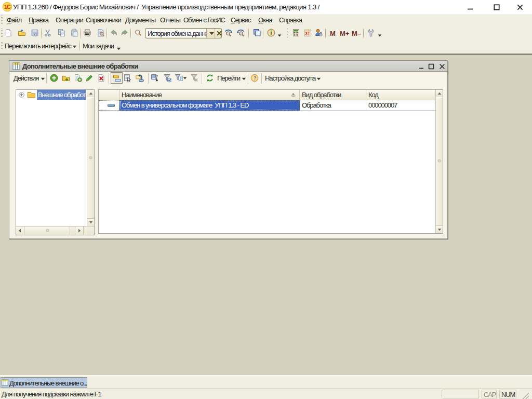 Image resolution: width=532 pixels, height=399 pixels. What do you see at coordinates (308, 34) in the screenshot?
I see `svg-text: 31` at bounding box center [308, 34].